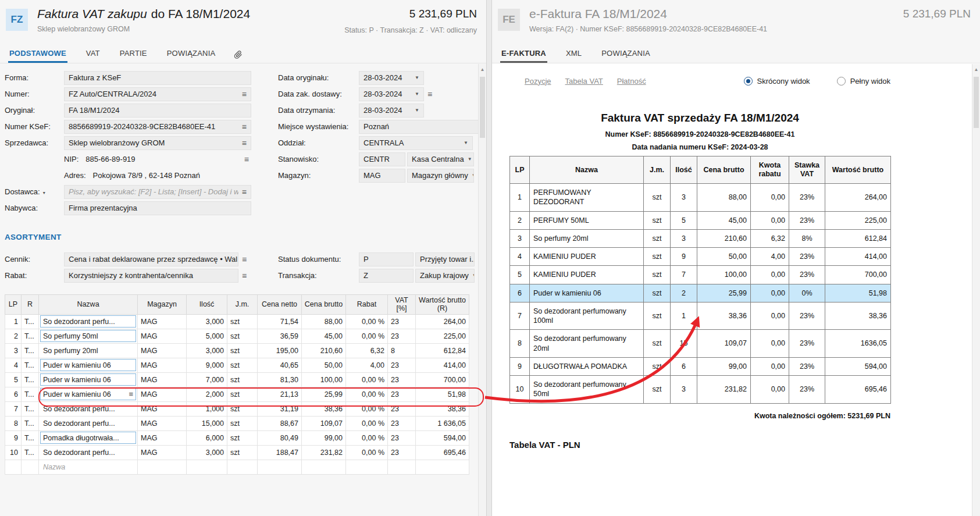  I want to click on items-table-row: 6 T... Puder w kamieniu 06≡ MAG 2,000 sz…, so click(237, 394).